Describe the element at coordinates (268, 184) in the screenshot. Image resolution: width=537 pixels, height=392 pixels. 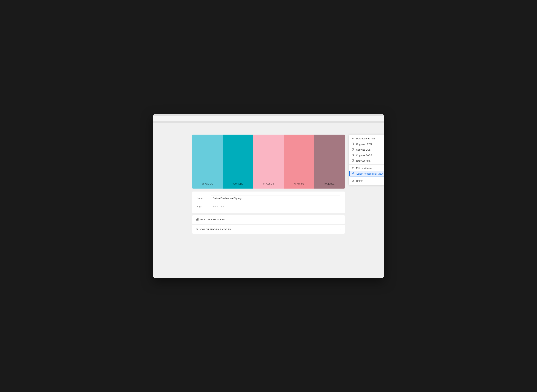
I see `hex-label-3: #FAB5C3` at that location.